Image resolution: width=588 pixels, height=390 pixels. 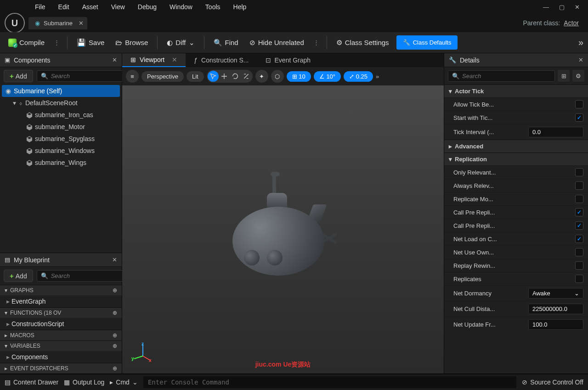 I want to click on class-settings-button: ⚙ Class Settings, so click(x=363, y=43).